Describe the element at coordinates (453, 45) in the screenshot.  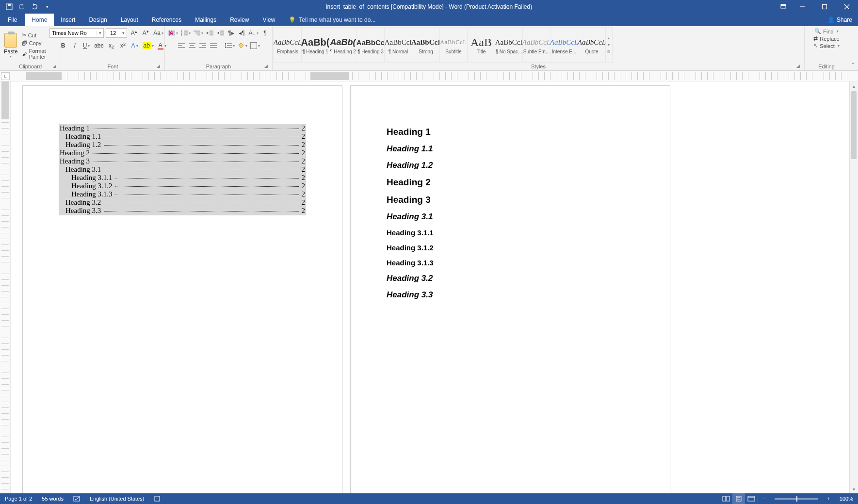
I see `style-subtitle: AaBbCcLSubtitle` at that location.